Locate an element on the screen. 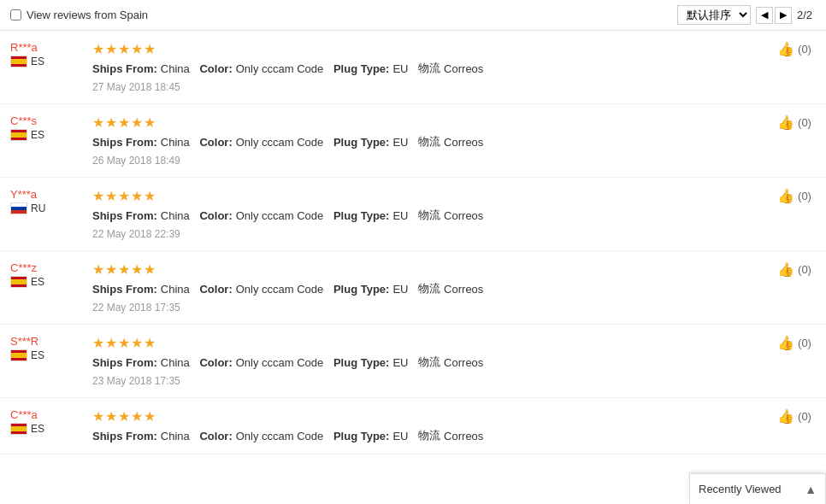 The image size is (826, 504). review-meta: Ships From: China Color: Only cccam Code… is located at coordinates (426, 215).